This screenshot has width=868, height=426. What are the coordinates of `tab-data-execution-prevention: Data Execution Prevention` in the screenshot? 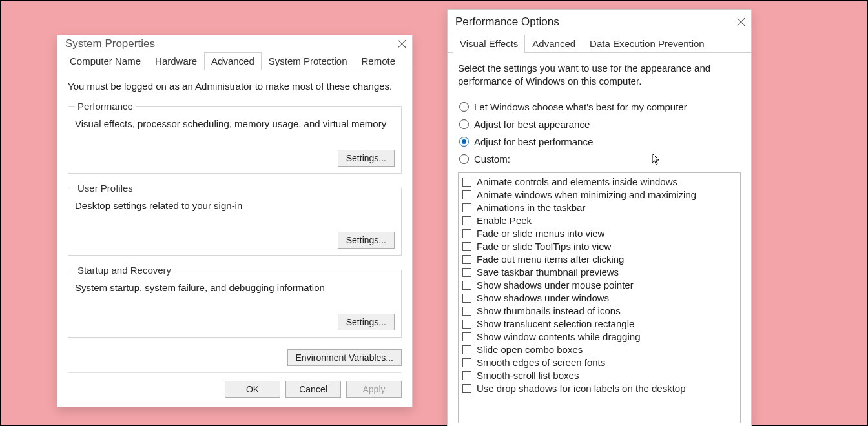 It's located at (647, 44).